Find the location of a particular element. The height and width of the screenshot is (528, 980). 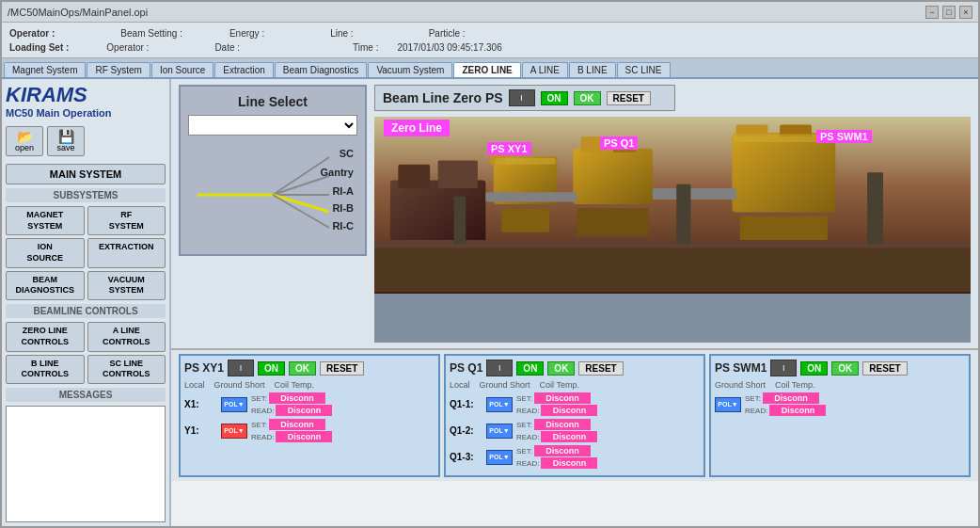

ps-swm1-on-button: ON is located at coordinates (814, 369).